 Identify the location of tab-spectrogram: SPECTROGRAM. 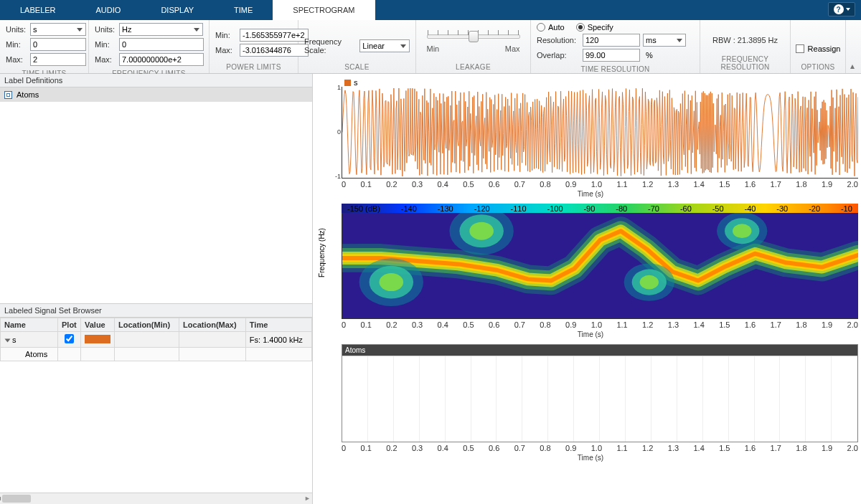
(324, 10).